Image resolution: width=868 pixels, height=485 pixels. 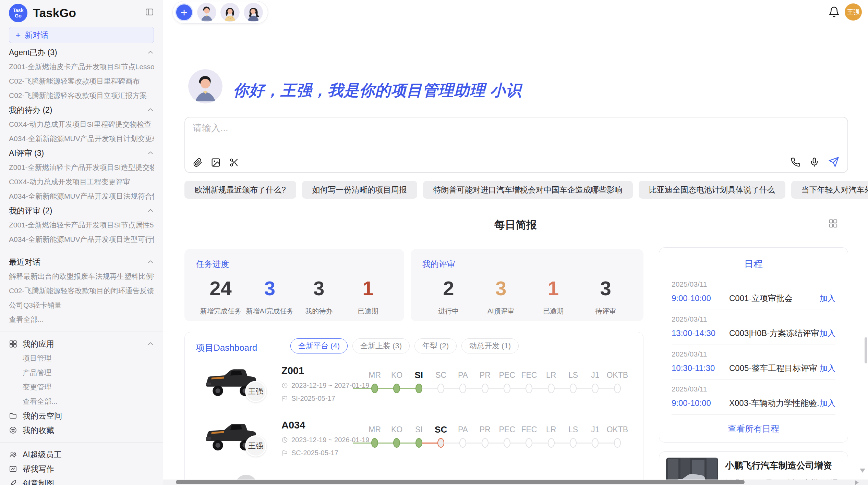 What do you see at coordinates (319, 297) in the screenshot?
I see `stat: 3 我的待办` at bounding box center [319, 297].